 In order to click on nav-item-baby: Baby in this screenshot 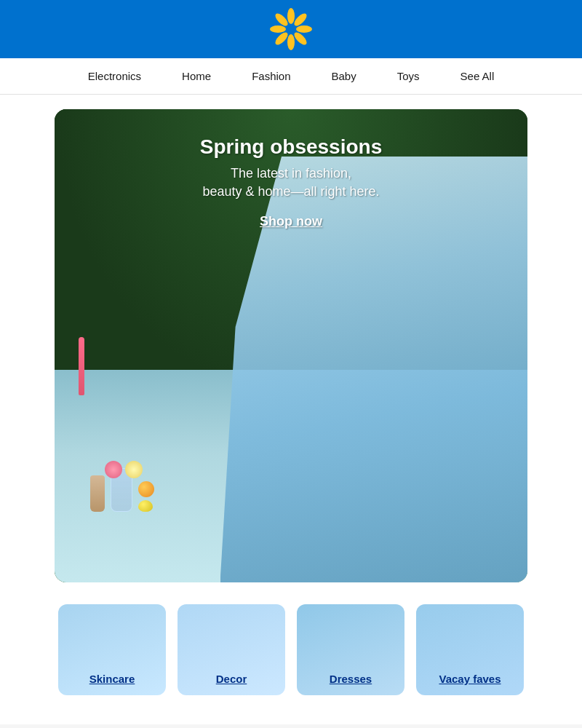, I will do `click(344, 76)`.